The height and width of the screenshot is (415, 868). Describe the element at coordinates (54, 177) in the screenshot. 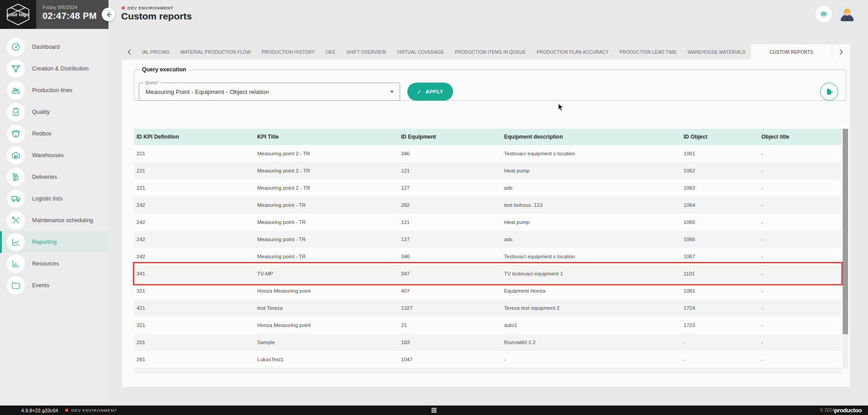

I see `sidebar-item-deliveries: Deliveries` at that location.